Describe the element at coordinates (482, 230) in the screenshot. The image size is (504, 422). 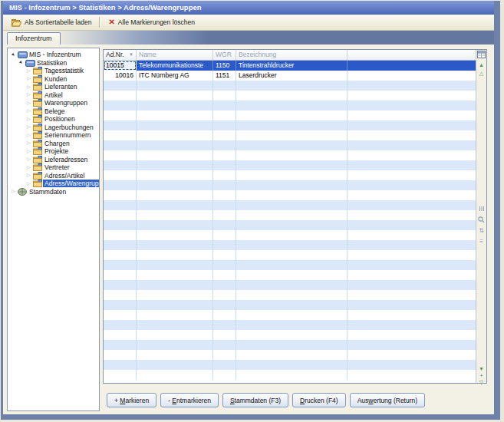
I see `sort-icon: ⇅` at that location.